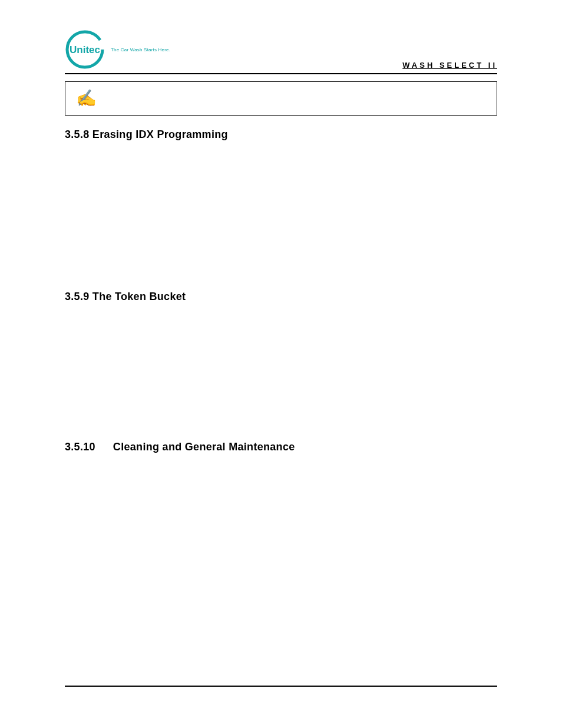 The height and width of the screenshot is (728, 562). Describe the element at coordinates (140, 50) in the screenshot. I see `brand-tagline: The Car Wash Starts Here.` at that location.